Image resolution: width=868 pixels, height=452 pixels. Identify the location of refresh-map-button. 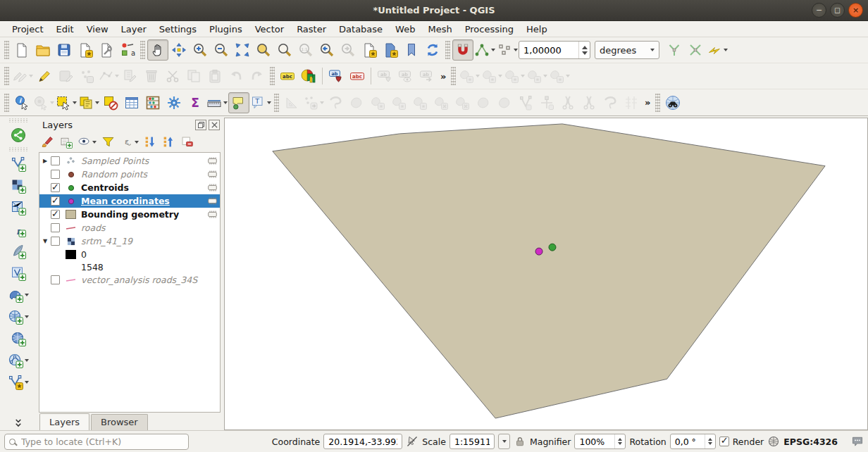
(433, 50).